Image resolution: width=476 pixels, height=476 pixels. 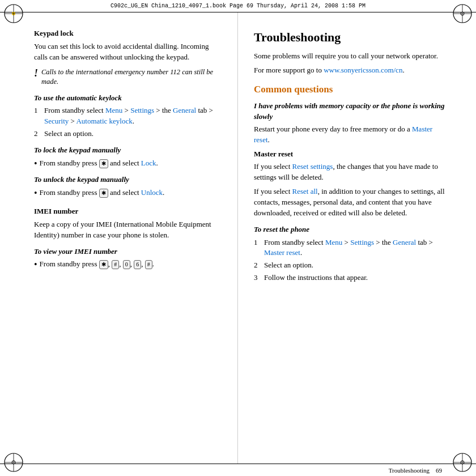 What do you see at coordinates (104, 193) in the screenshot?
I see `asterisk-key-2: ✱` at bounding box center [104, 193].